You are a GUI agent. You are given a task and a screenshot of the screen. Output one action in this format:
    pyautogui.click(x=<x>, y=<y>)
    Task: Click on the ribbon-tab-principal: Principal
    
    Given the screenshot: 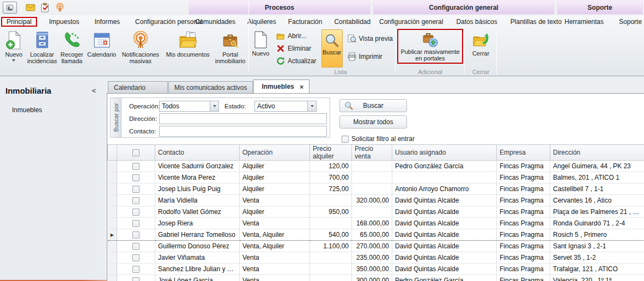 What is the action you would take?
    pyautogui.click(x=19, y=22)
    